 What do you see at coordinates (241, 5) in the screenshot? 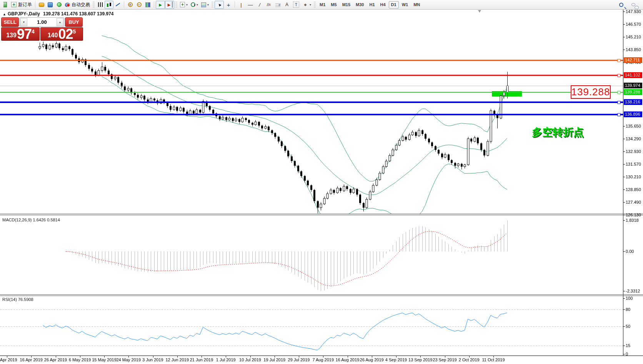
I see `vertical-line-button: |` at bounding box center [241, 5].